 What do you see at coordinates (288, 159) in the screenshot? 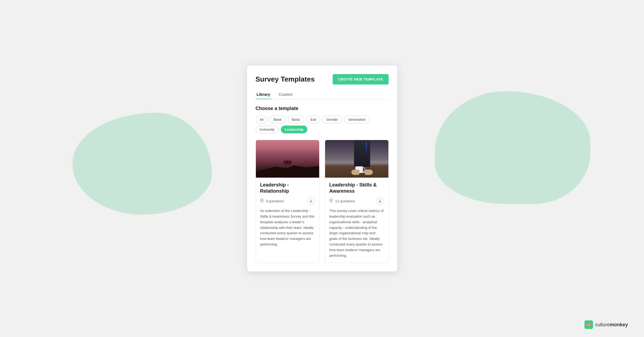
I see `card-image-relationship` at bounding box center [288, 159].